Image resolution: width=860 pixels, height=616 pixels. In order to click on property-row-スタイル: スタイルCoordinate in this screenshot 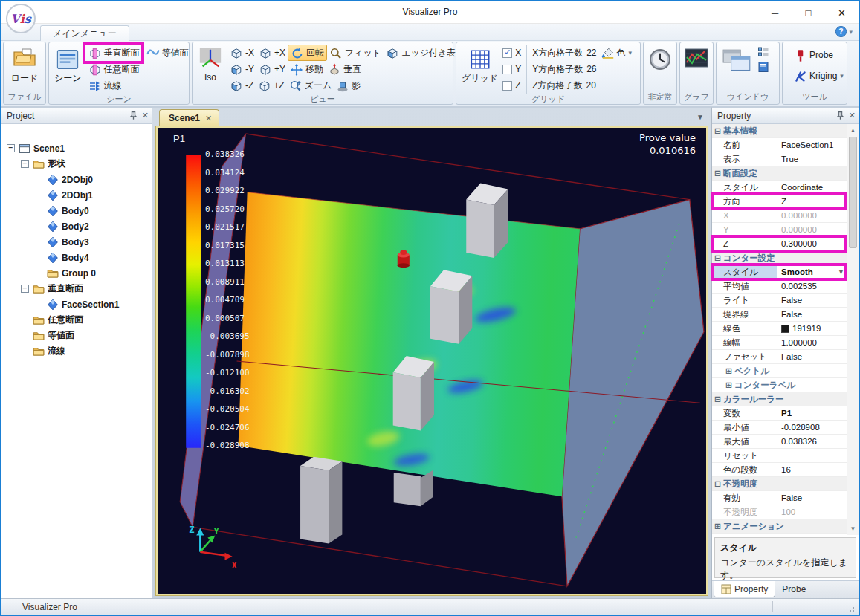, I will do `click(779, 187)`.